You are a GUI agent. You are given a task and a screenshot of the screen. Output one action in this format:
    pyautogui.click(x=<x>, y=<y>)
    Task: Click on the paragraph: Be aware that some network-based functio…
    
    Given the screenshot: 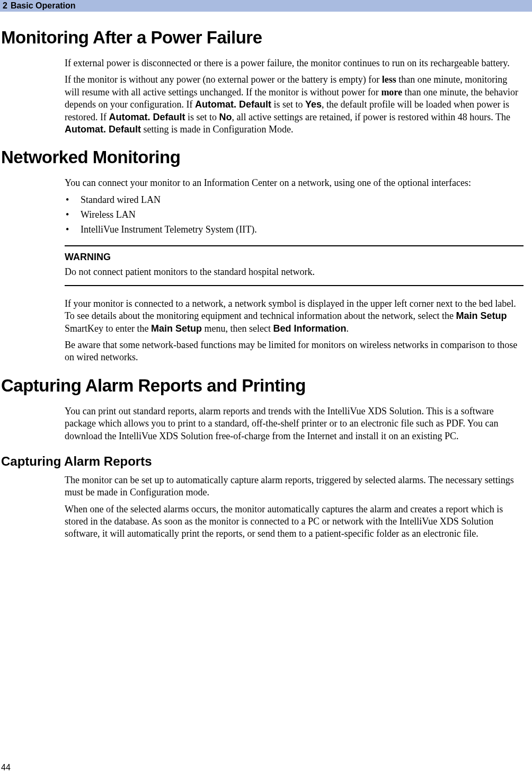 What is the action you would take?
    pyautogui.click(x=294, y=352)
    